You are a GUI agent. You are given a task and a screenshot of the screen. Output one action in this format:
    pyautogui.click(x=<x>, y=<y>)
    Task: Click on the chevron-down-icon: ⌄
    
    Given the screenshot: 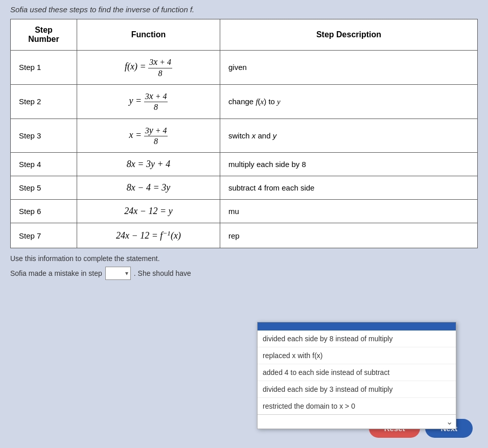 What is the action you would take?
    pyautogui.click(x=450, y=422)
    